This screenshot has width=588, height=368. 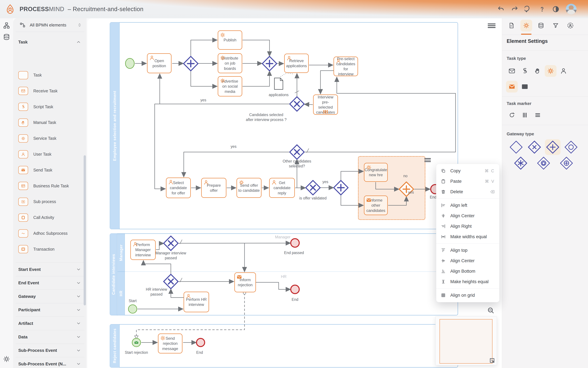 What do you see at coordinates (7, 359) in the screenshot?
I see `settings-gear-icon` at bounding box center [7, 359].